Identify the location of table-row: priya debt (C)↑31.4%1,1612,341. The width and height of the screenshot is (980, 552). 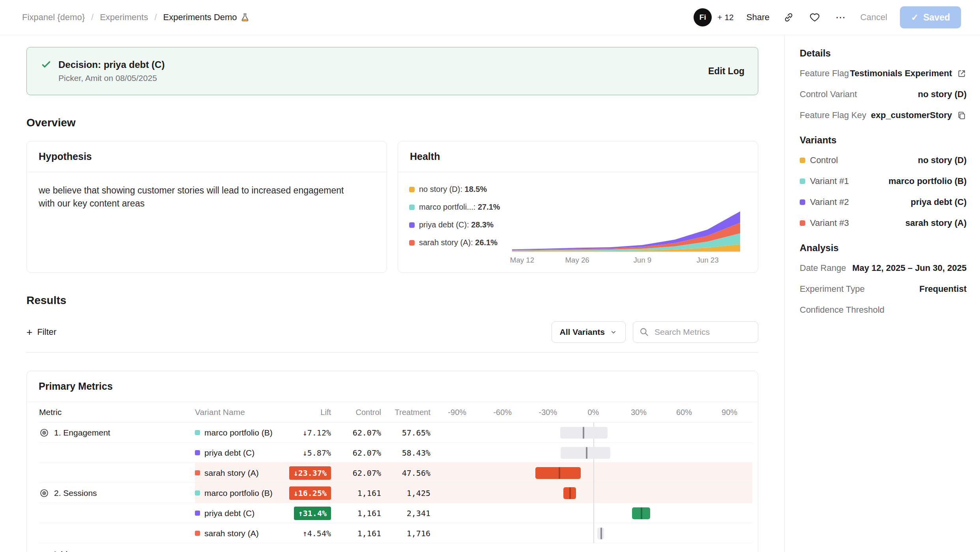
(396, 513).